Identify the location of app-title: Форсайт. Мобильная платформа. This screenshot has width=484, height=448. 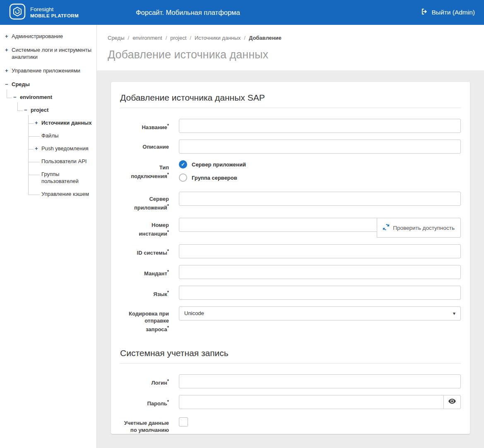
(188, 12).